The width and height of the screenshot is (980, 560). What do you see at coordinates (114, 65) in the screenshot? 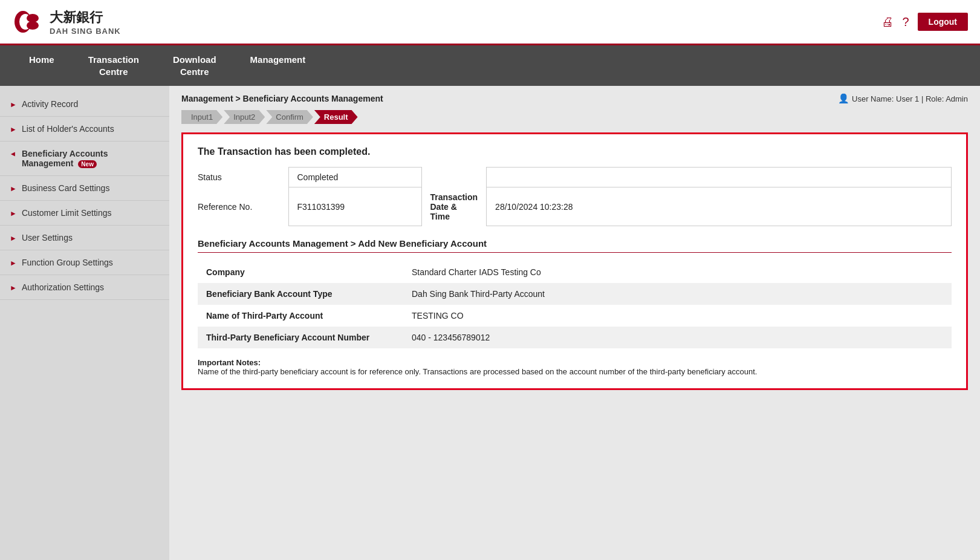
I see `nav-transaction-centre: TransactionCentre` at bounding box center [114, 65].